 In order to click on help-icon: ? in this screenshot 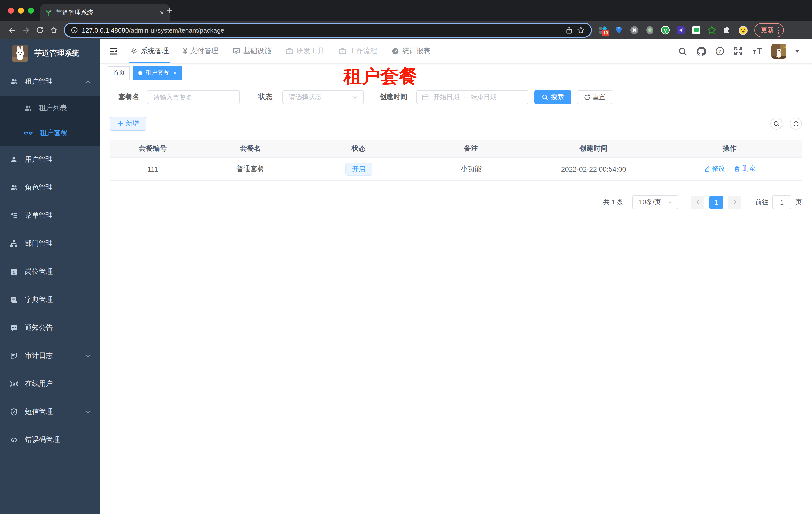, I will do `click(720, 51)`.